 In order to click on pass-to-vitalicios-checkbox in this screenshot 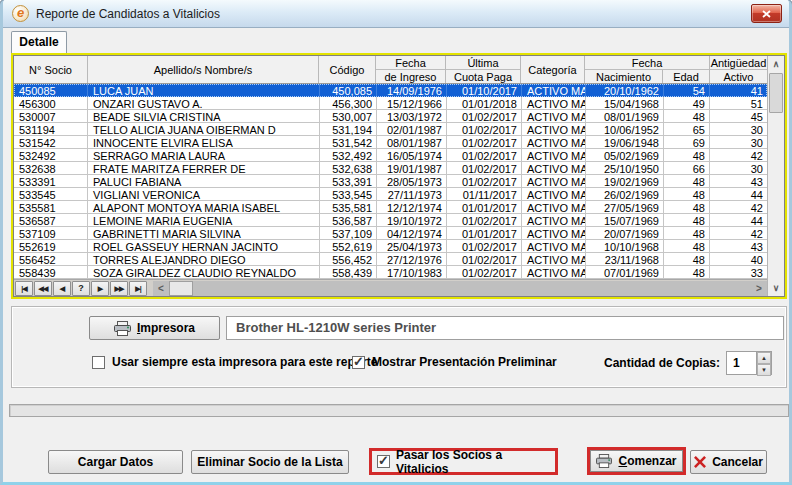, I will do `click(384, 462)`.